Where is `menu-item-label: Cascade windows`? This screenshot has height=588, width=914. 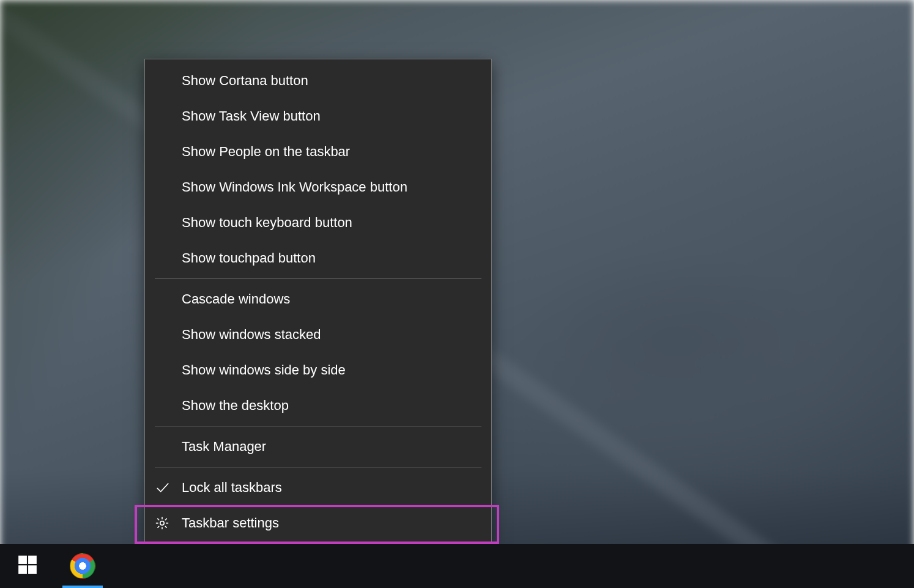
menu-item-label: Cascade windows is located at coordinates (331, 299).